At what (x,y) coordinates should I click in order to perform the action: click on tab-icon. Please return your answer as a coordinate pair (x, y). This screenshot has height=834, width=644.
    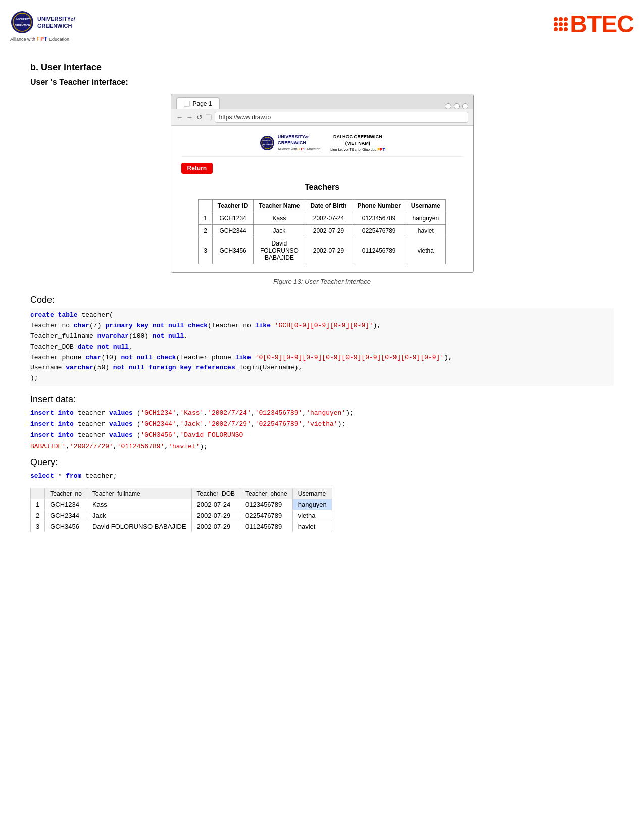
    Looking at the image, I should click on (187, 104).